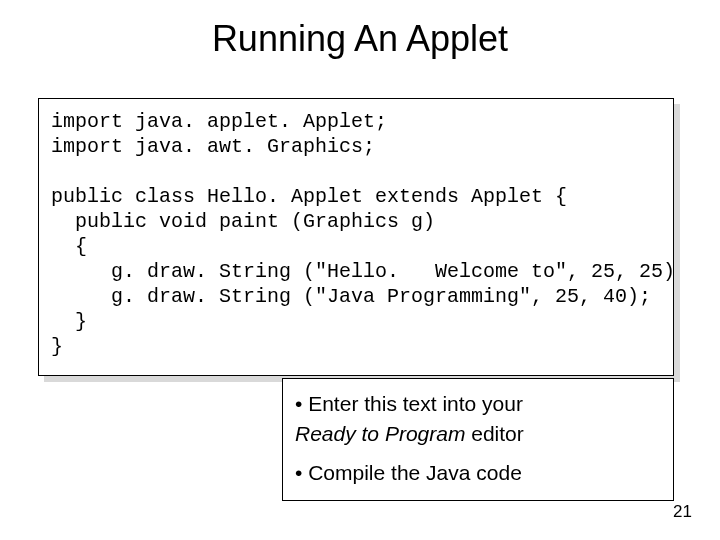  What do you see at coordinates (478, 440) in the screenshot?
I see `instructions-callout: • Enter this text into your Ready to Pro…` at bounding box center [478, 440].